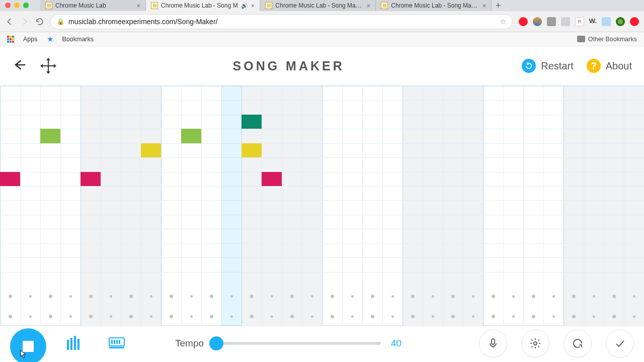  I want to click on bookmarks-link: Bookmarks, so click(78, 39).